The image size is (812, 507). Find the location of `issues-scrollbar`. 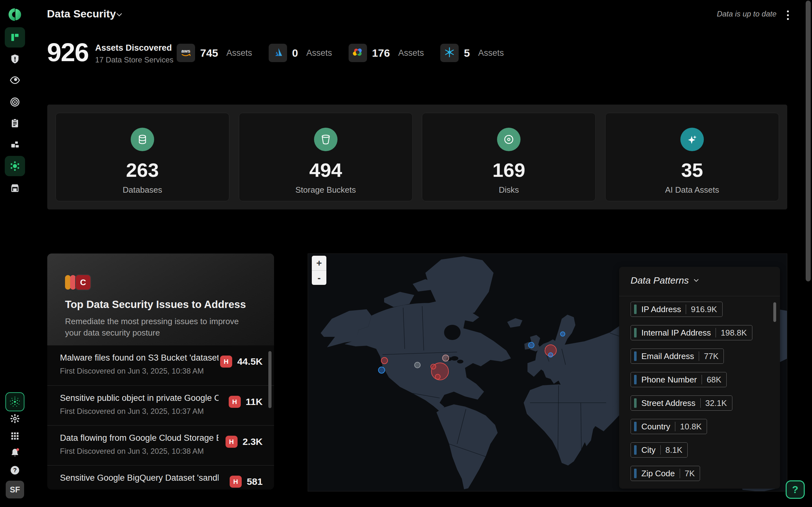

issues-scrollbar is located at coordinates (270, 380).